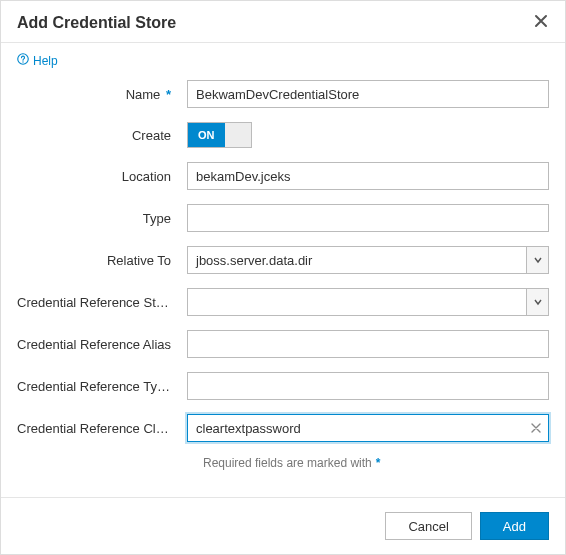  What do you see at coordinates (102, 218) in the screenshot?
I see `label-type: Type` at bounding box center [102, 218].